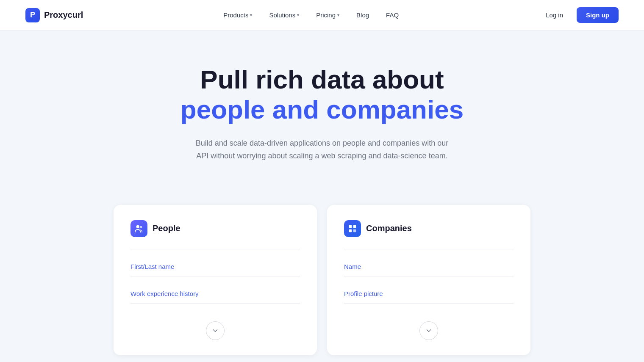  Describe the element at coordinates (363, 15) in the screenshot. I see `nav-blog: Blog` at that location.